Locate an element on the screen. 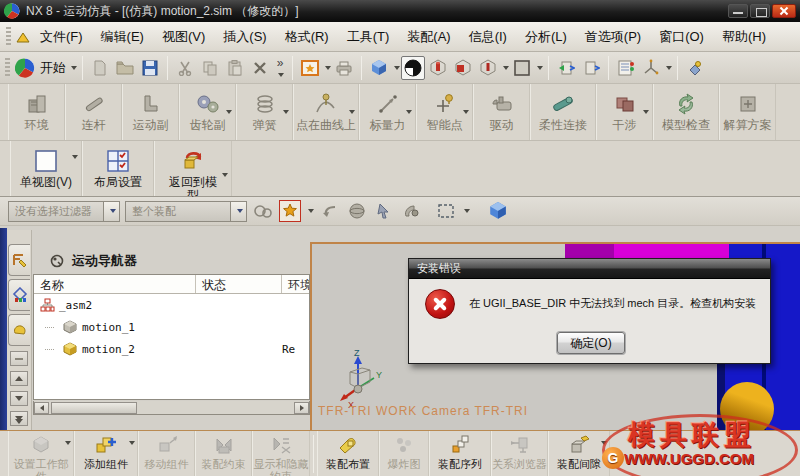 This screenshot has height=476, width=800. tree-row-motion2: motion_2 Re is located at coordinates (172, 349).